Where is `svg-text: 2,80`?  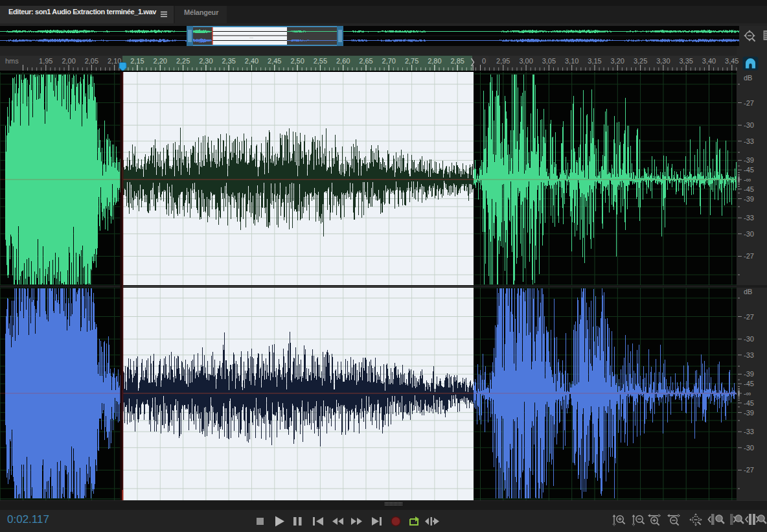
svg-text: 2,80 is located at coordinates (434, 61).